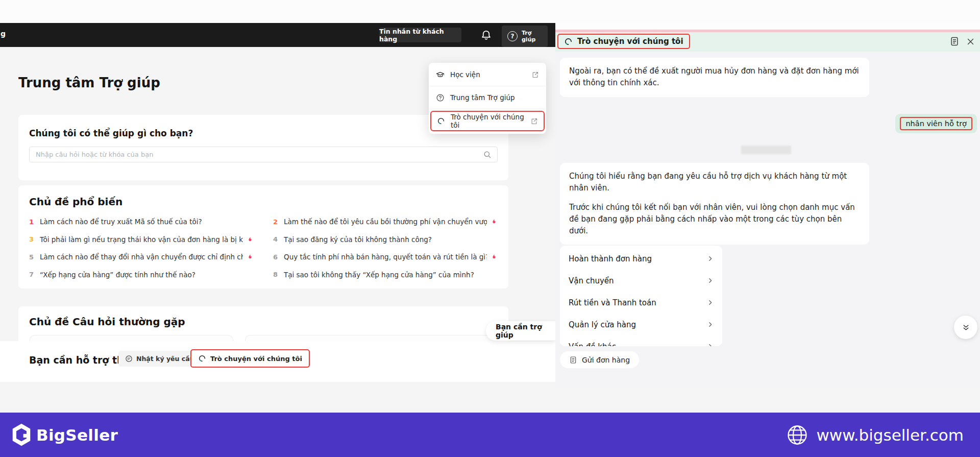  Describe the element at coordinates (490, 435) in the screenshot. I see `footer: BigSeller www.bigseller.com` at that location.